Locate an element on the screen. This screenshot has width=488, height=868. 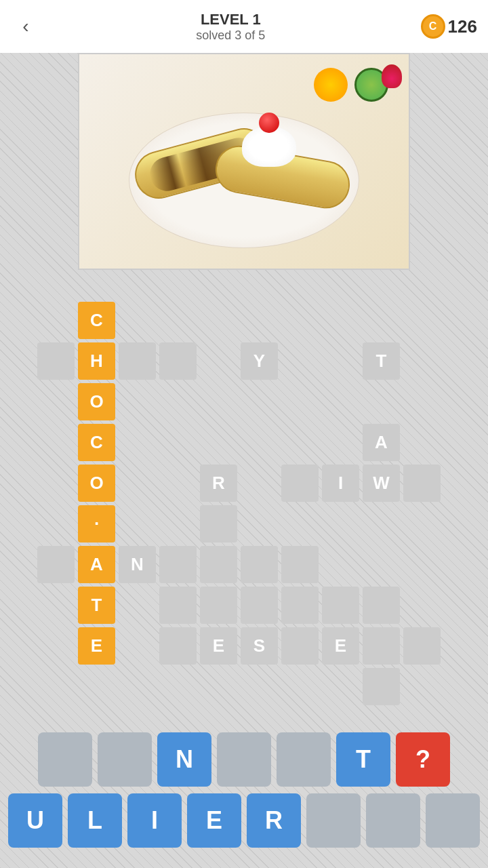
cell-empty2 is located at coordinates (300, 483).